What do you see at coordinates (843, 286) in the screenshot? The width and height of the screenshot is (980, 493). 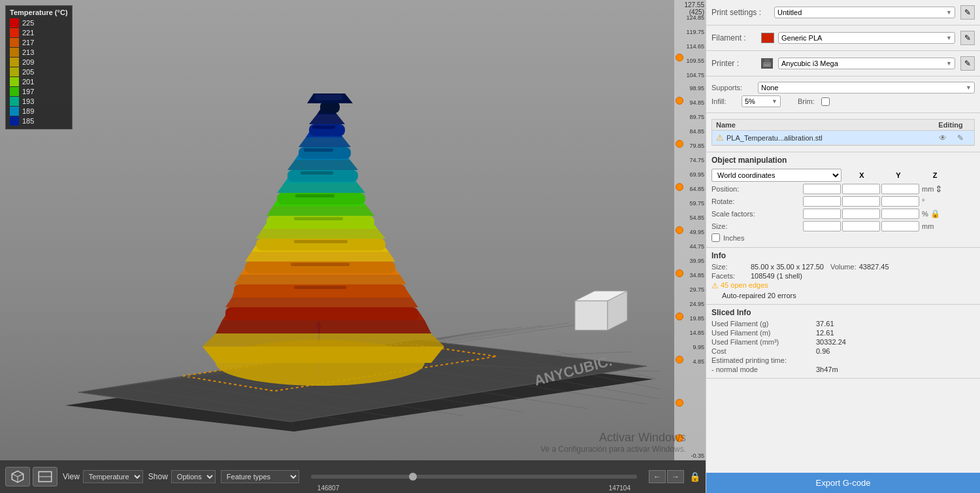 I see `info-warning1-row: ⚠ 45 open edges` at bounding box center [843, 286].